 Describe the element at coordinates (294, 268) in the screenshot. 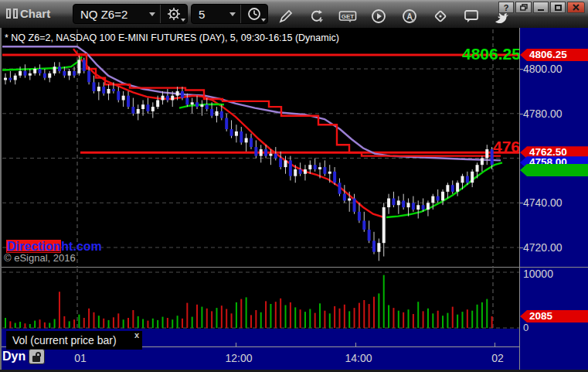

I see `pane-divider` at that location.